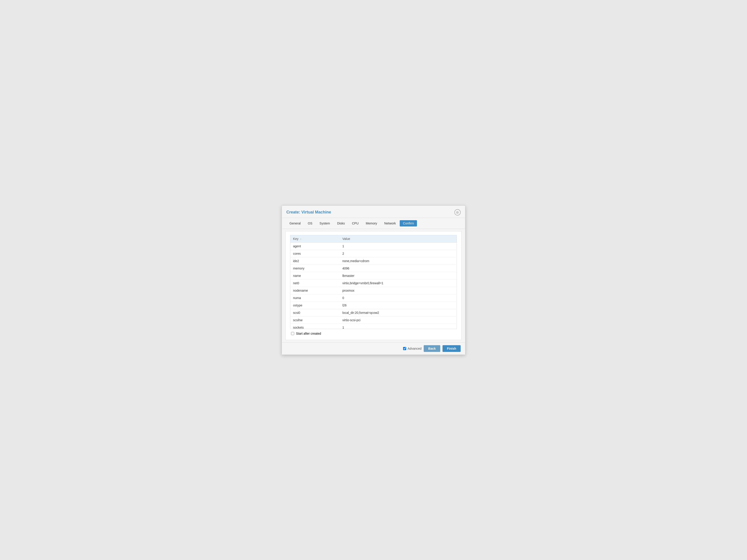 The width and height of the screenshot is (747, 560). Describe the element at coordinates (315, 239) in the screenshot. I see `key-column-header: Key ↑` at that location.